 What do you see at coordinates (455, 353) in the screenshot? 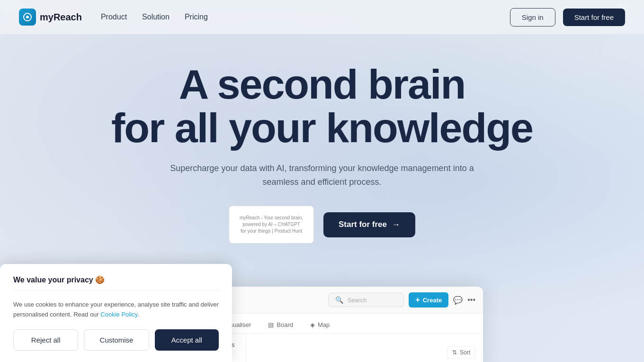
I see `sort-icon: ⇅` at bounding box center [455, 353].